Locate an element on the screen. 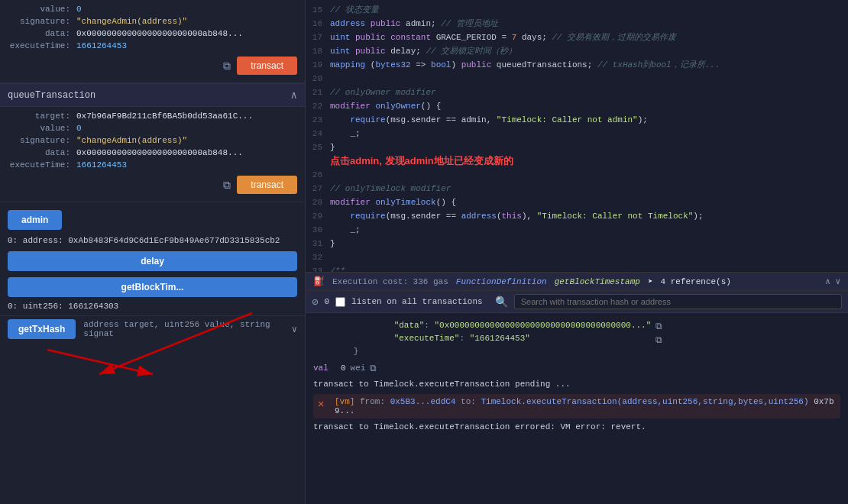  val-row: val 0 wei ⧉ is located at coordinates (577, 368).